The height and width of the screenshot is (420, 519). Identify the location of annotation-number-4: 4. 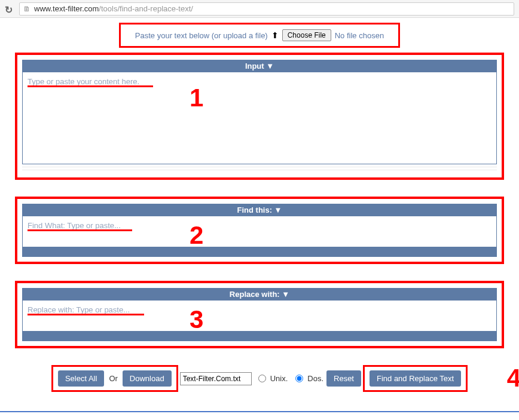
(513, 378).